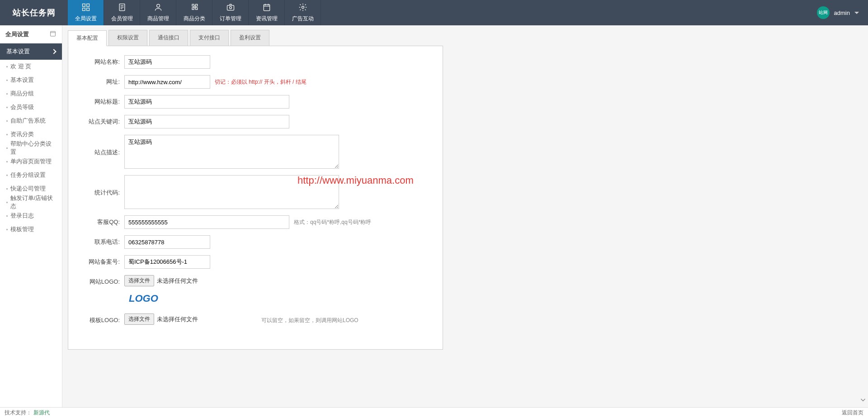 This screenshot has height=418, width=868. I want to click on topnav-product-category: 商品分类, so click(194, 13).